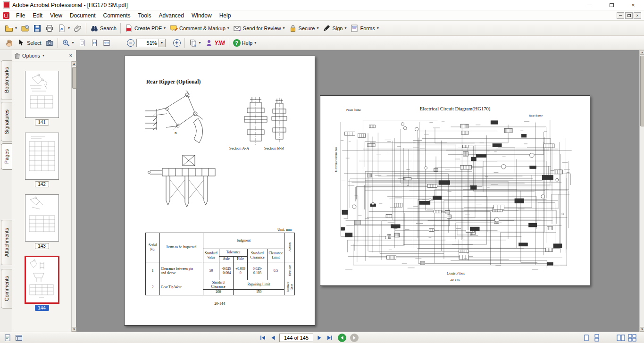 Image resolution: width=644 pixels, height=343 pixels. Describe the element at coordinates (25, 28) in the screenshot. I see `organizer-button` at that location.